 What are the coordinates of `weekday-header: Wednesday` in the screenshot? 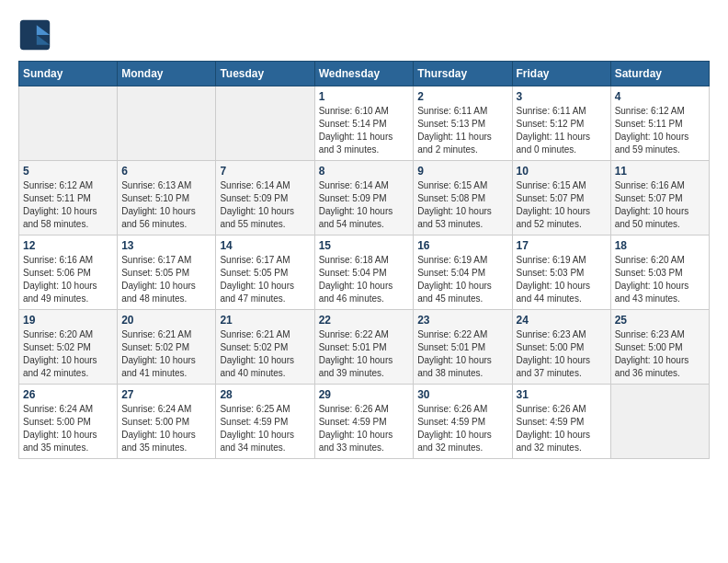 It's located at (364, 74).